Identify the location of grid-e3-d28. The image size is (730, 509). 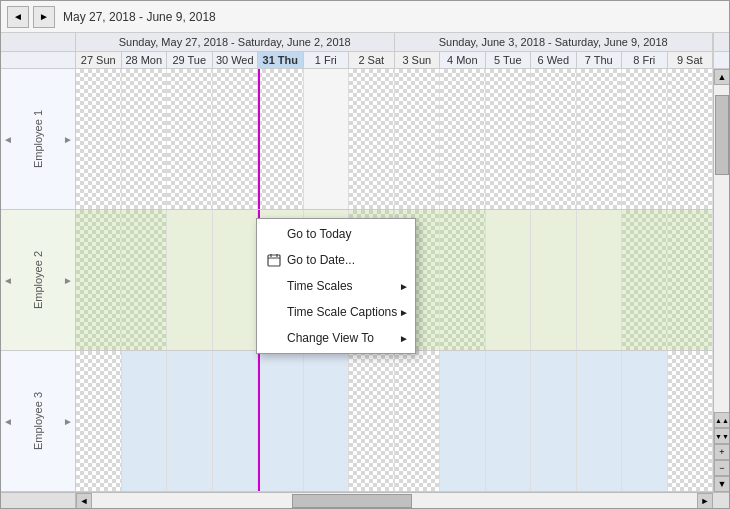
(145, 421).